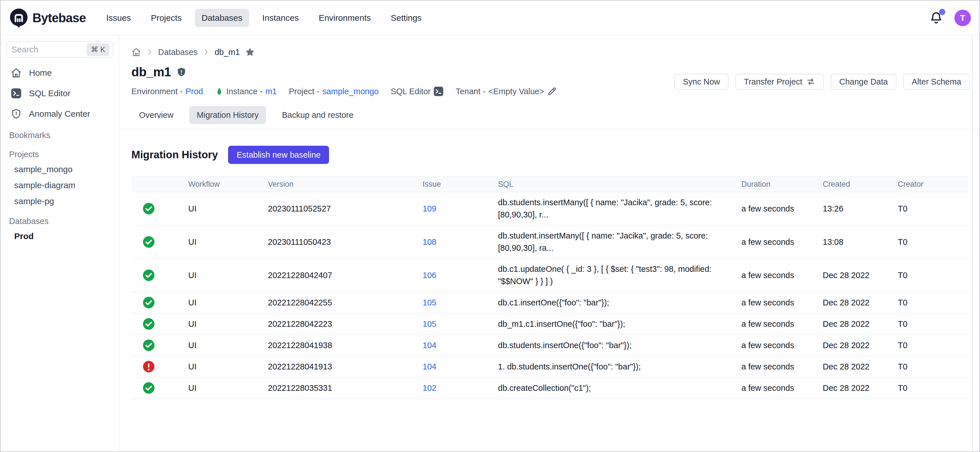 This screenshot has height=452, width=980. I want to click on sql-cell: db.students.insertOne({"foo": "bar"});, so click(620, 345).